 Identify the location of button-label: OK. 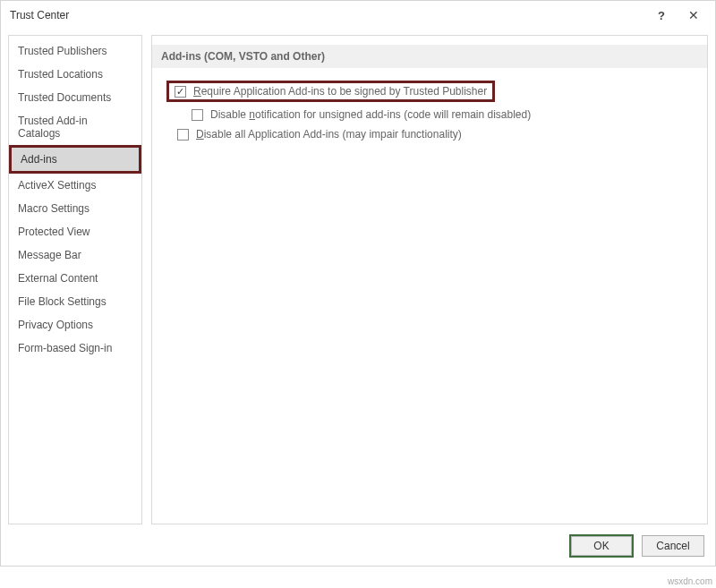
(601, 546).